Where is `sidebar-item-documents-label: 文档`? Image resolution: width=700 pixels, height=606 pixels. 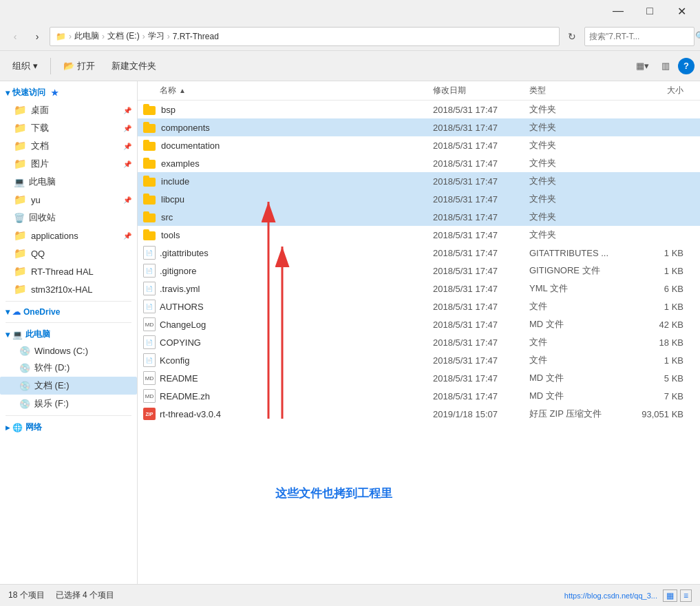
sidebar-item-documents-label: 文档 is located at coordinates (40, 146).